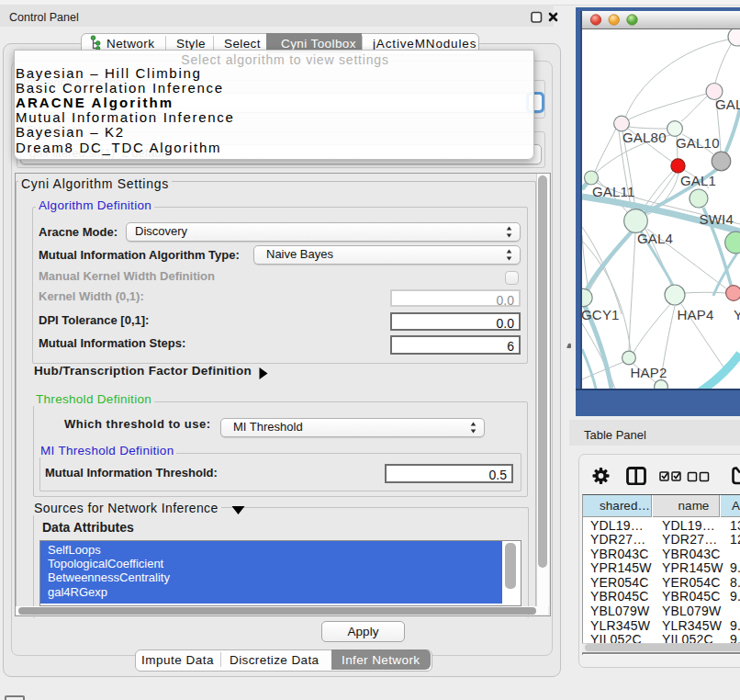  What do you see at coordinates (698, 180) in the screenshot?
I see `svg-text: GAL1` at bounding box center [698, 180].